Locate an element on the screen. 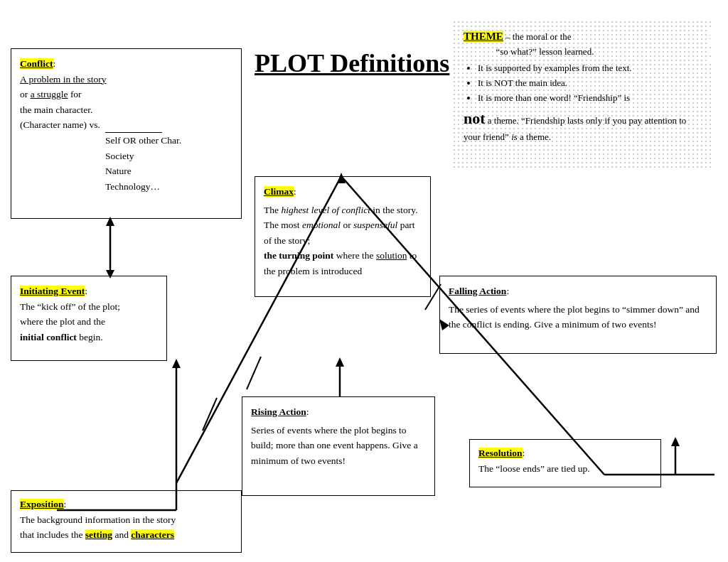 The width and height of the screenshot is (728, 562). conflict-opt2: Society is located at coordinates (169, 156).